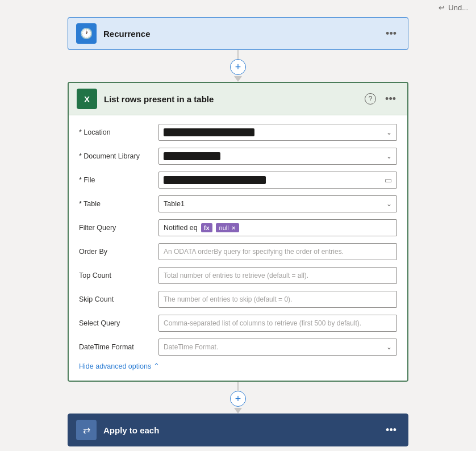 The image size is (476, 451). Describe the element at coordinates (278, 252) in the screenshot. I see `order-by-control: An ODATA orderBy query for specifying th…` at that location.